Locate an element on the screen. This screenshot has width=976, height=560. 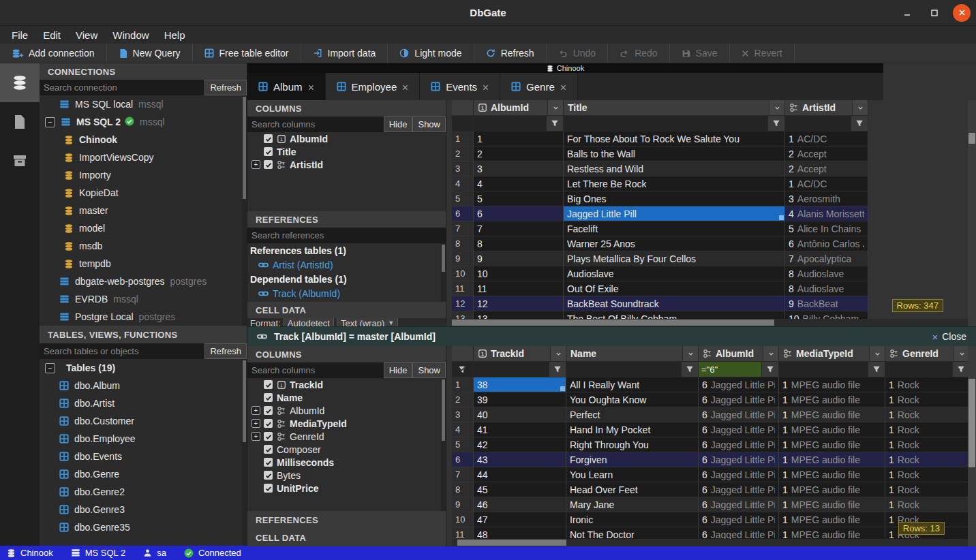
tree-item-dbo-genre3: dbo.Genre3 is located at coordinates (143, 510).